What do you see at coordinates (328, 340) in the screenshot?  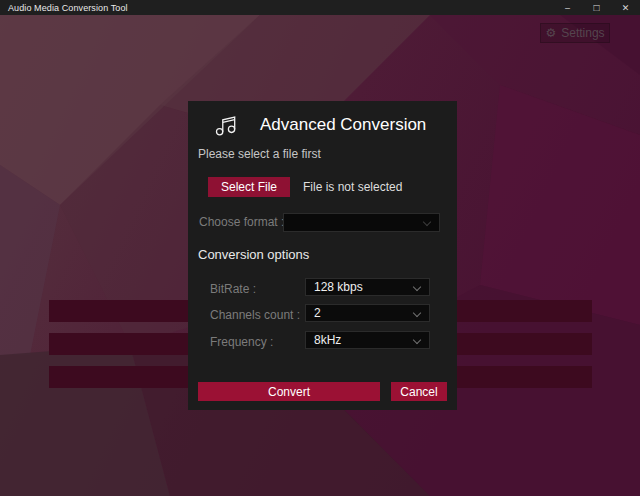 I see `frequency-value: 8kHz` at bounding box center [328, 340].